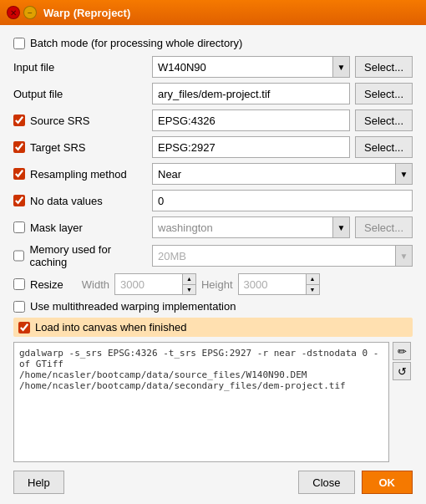 The height and width of the screenshot is (504, 426). Describe the element at coordinates (136, 43) in the screenshot. I see `batch-mode-label: Batch mode (for processing whole directo…` at that location.